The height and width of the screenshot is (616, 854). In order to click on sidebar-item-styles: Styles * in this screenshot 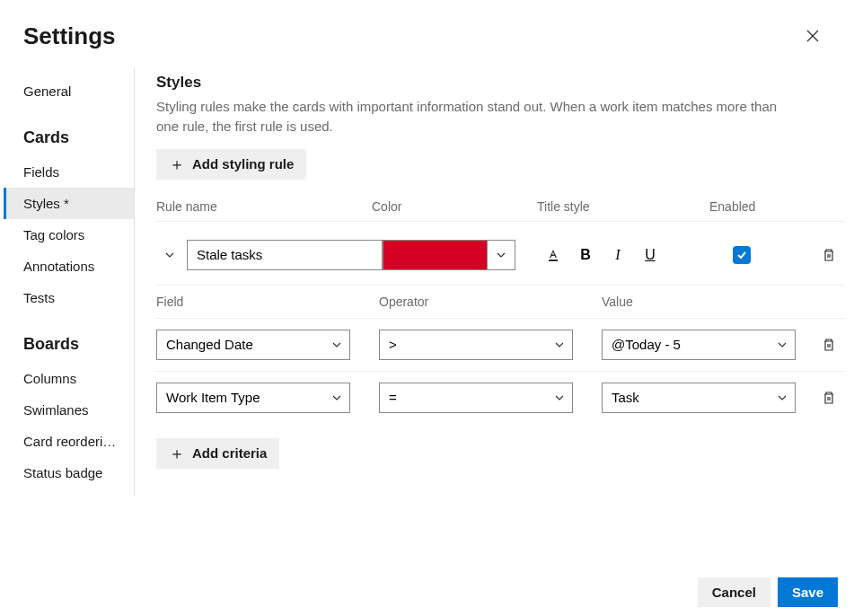, I will do `click(68, 203)`.